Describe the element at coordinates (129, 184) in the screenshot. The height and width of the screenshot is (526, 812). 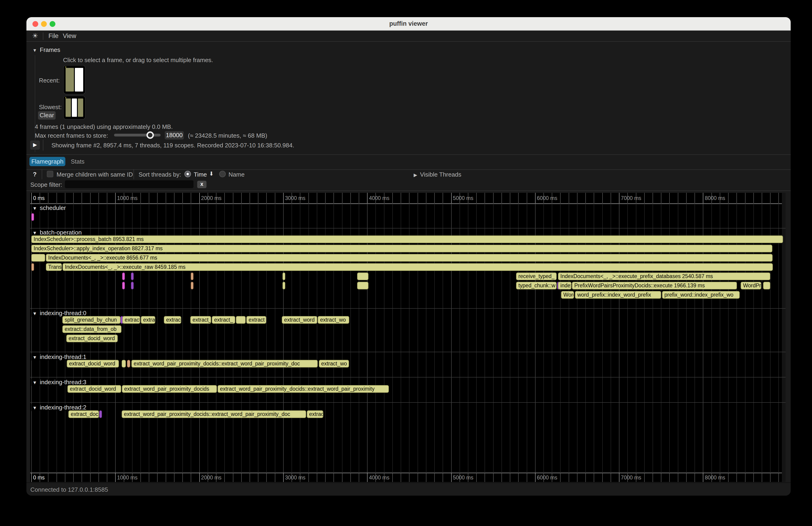
I see `scope-filter-input` at that location.